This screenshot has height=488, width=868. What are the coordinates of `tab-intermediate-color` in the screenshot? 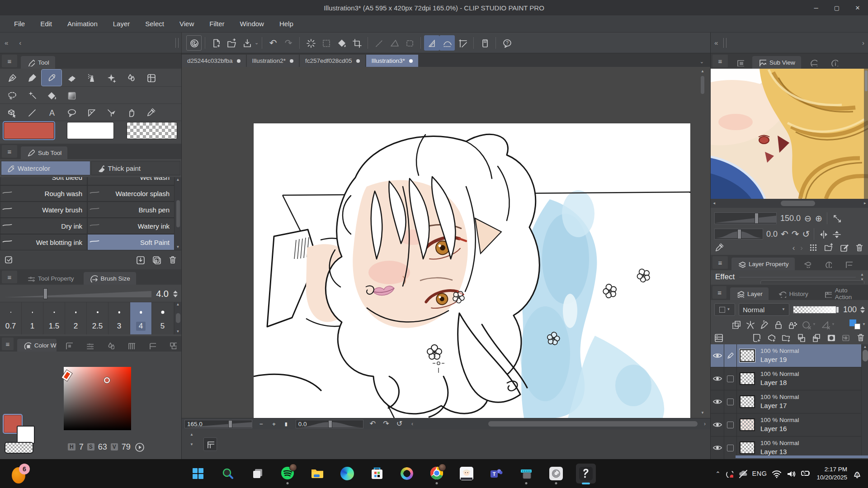 It's located at (131, 345).